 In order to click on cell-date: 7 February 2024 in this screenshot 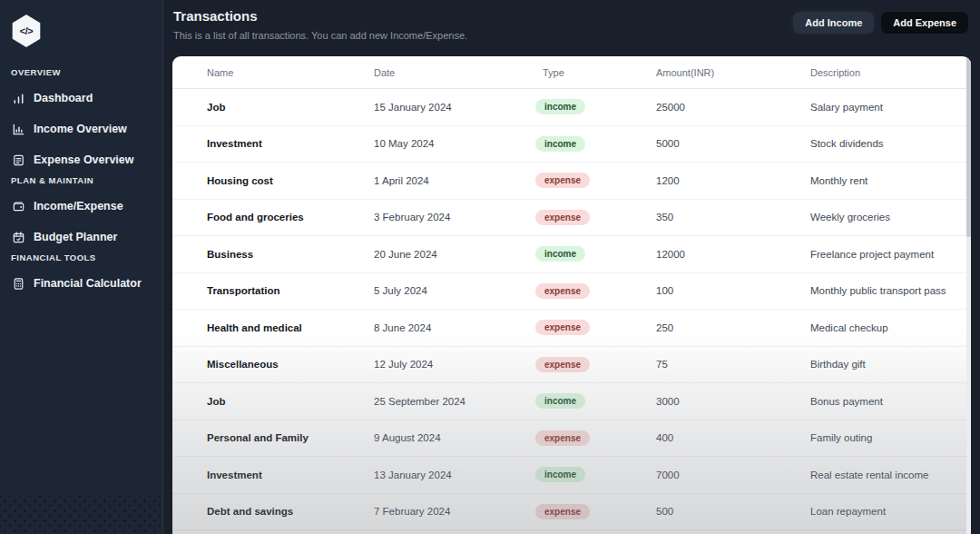, I will do `click(458, 511)`.